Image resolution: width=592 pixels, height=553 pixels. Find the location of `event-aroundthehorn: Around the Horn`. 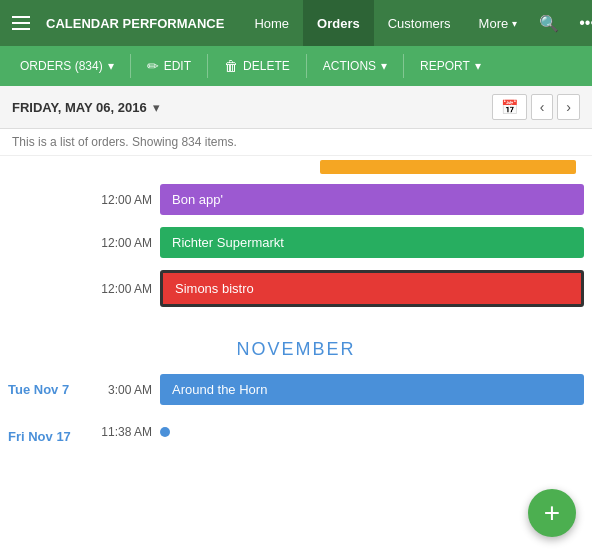

event-aroundthehorn: Around the Horn is located at coordinates (372, 390).